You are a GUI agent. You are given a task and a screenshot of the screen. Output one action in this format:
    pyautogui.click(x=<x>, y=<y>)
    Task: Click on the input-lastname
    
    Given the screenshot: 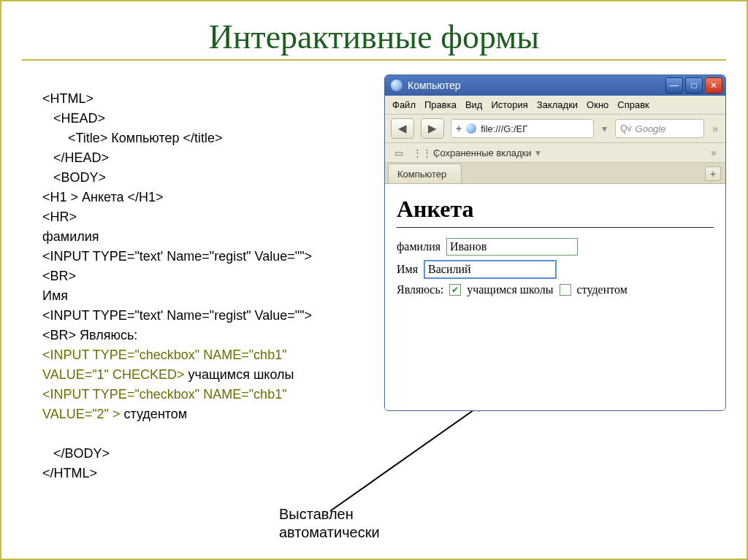 What is the action you would take?
    pyautogui.click(x=512, y=247)
    